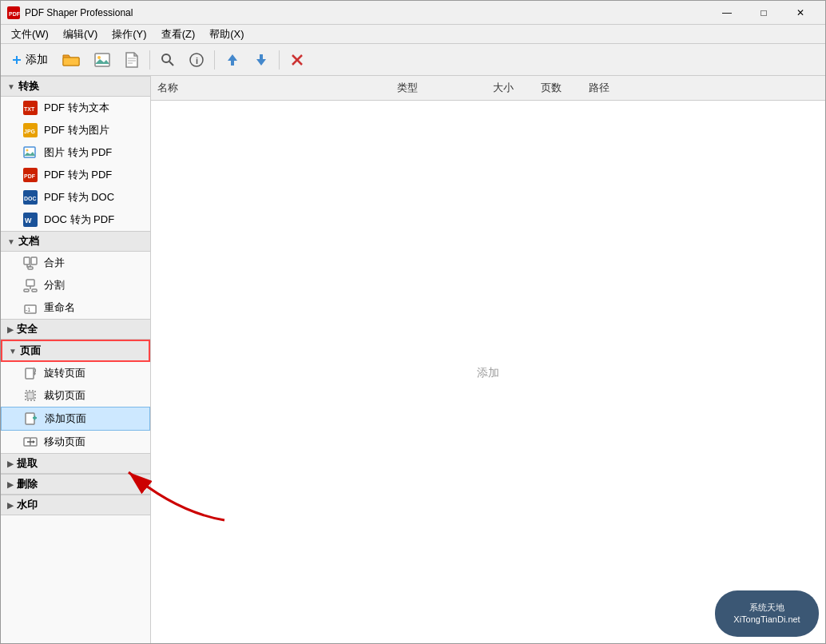  I want to click on sidebar-item-merge: 合并, so click(75, 263).